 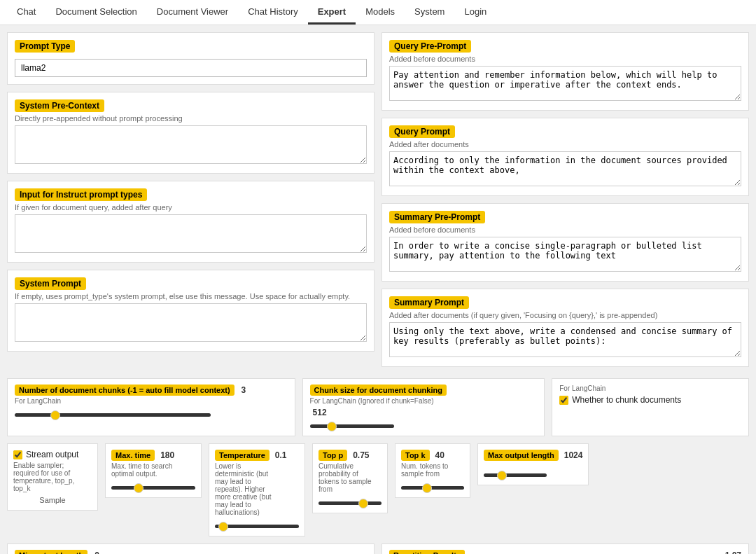 What do you see at coordinates (350, 503) in the screenshot?
I see `top-p-slider` at bounding box center [350, 503].